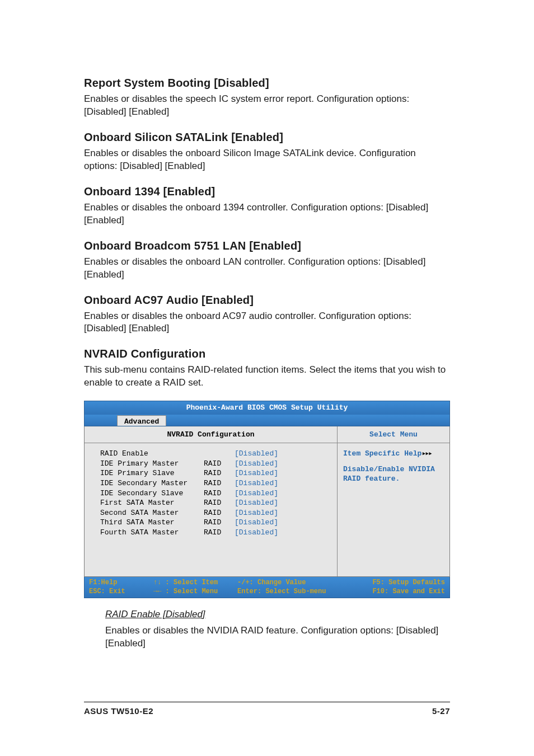 This screenshot has height=756, width=534. What do you see at coordinates (213, 483) in the screenshot?
I see `bios-option-row: IDE Secondary MasterRAID[Disabled]` at bounding box center [213, 483].